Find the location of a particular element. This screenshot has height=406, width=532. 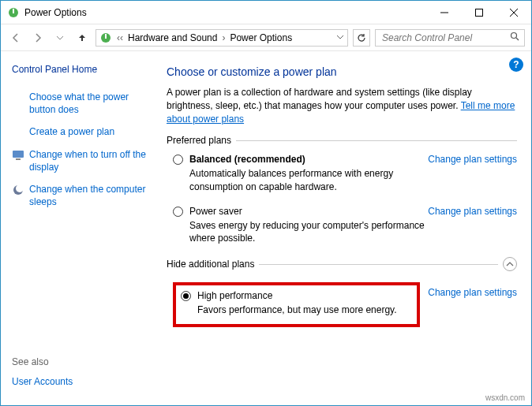

search-input is located at coordinates (445, 38).